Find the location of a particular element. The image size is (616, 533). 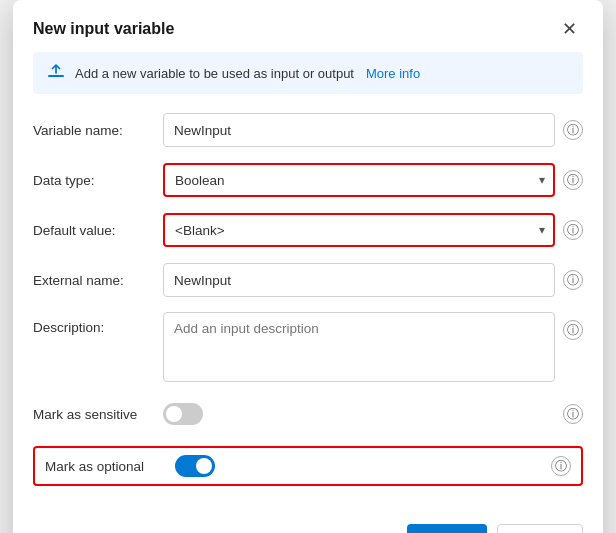

mark-optional-slider is located at coordinates (195, 466).